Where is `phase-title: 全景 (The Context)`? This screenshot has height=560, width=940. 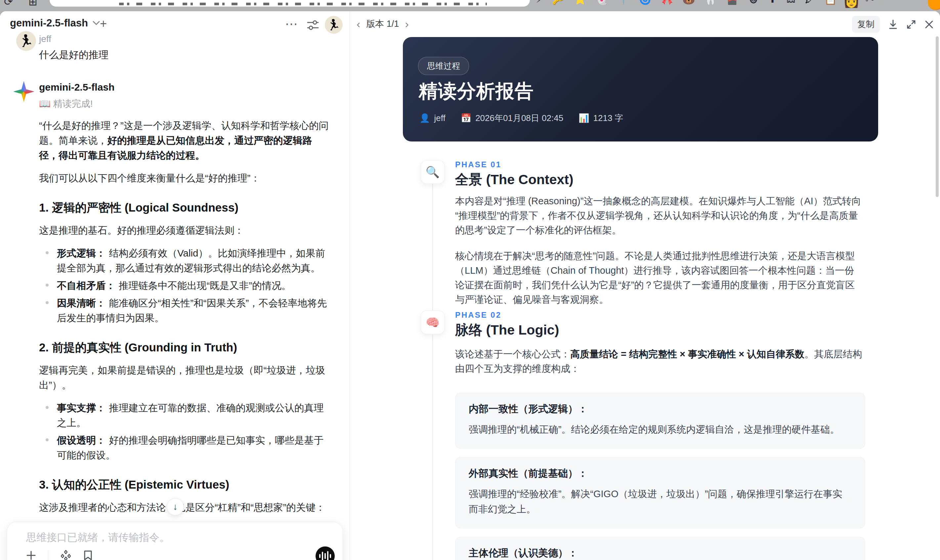
phase-title: 全景 (The Context) is located at coordinates (514, 180).